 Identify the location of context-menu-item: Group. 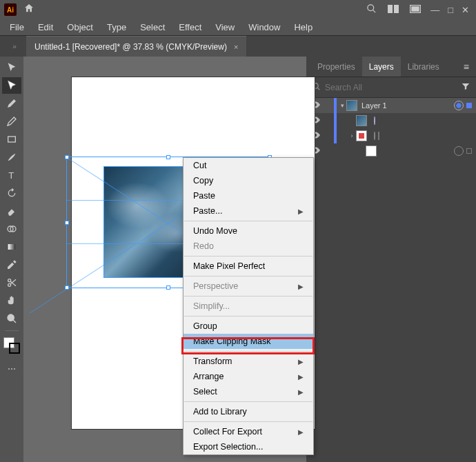
(248, 326).